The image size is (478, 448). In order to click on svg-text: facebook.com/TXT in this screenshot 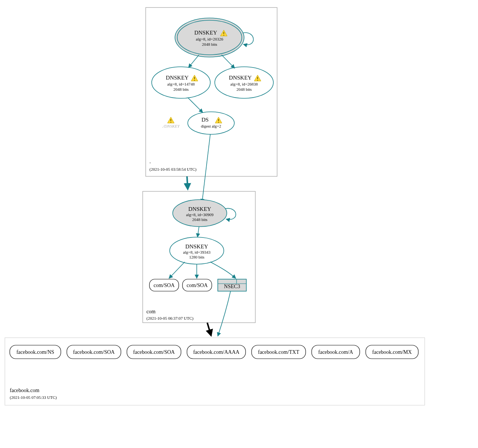, I will do `click(279, 352)`.